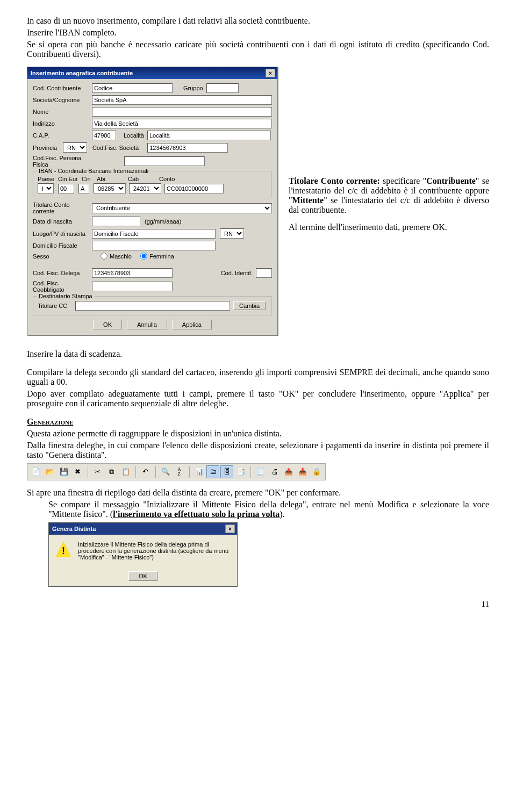 The image size is (516, 812). Describe the element at coordinates (50, 472) in the screenshot. I see `open-icon: 📂` at that location.